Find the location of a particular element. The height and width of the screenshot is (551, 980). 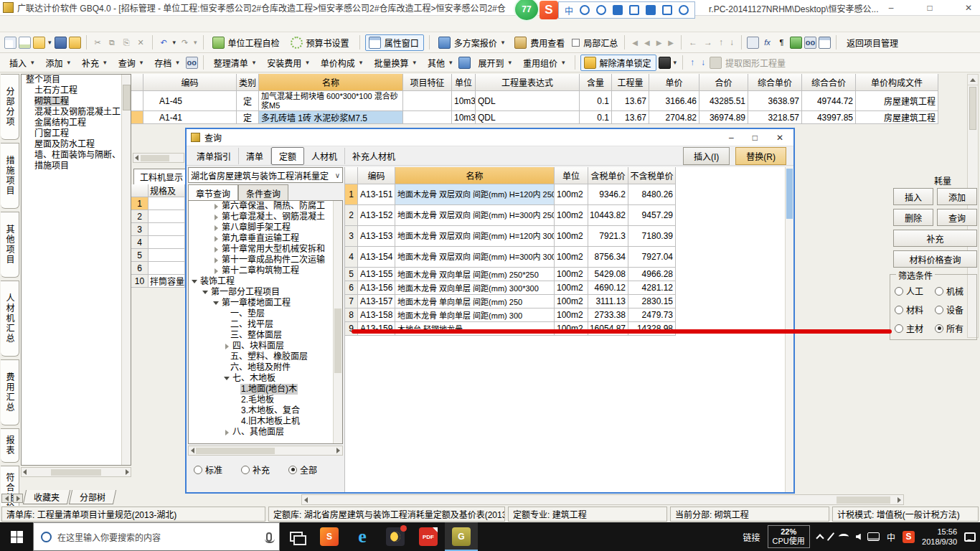

sub-row: 2 is located at coordinates (158, 217).